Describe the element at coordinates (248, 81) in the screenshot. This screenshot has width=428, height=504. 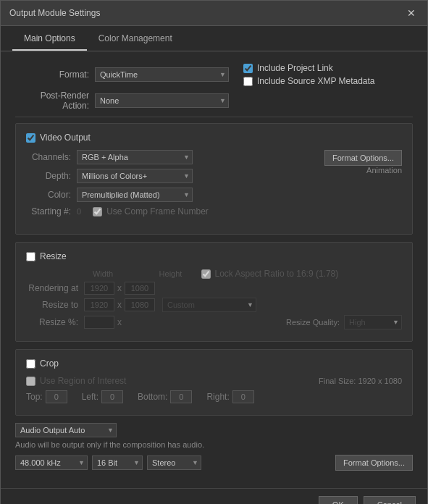
I see `include-xmp-checkbox` at that location.